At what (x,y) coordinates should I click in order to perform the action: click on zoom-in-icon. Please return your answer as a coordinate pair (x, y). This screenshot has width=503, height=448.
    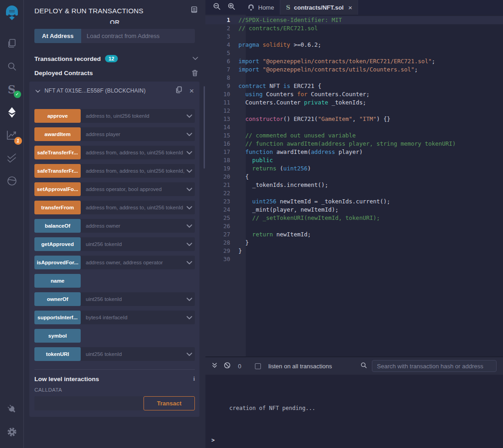
    Looking at the image, I should click on (232, 7).